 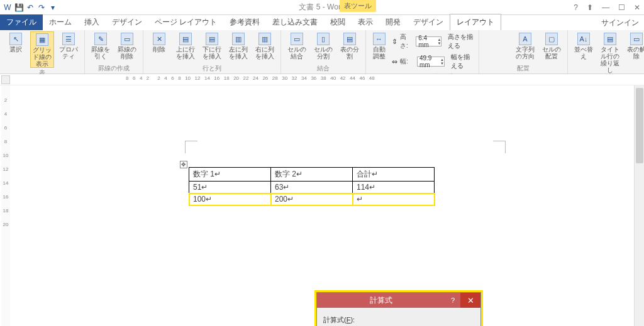 I want to click on ruler-tick: 22, so click(x=247, y=78).